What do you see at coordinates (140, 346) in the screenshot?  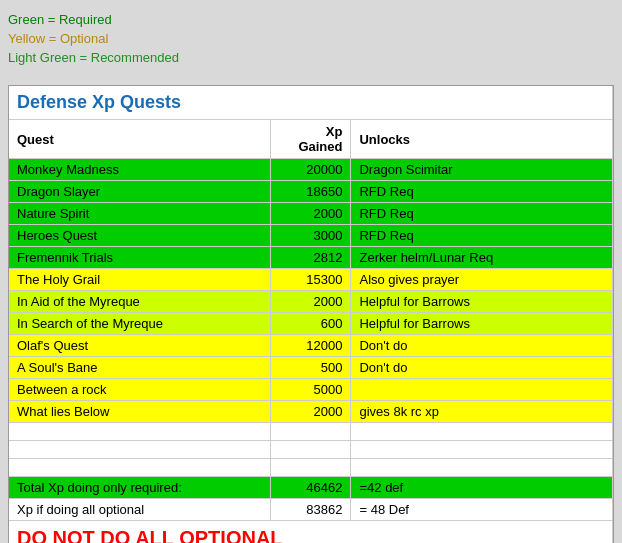 I see `cell-quest: Olaf's Quest` at bounding box center [140, 346].